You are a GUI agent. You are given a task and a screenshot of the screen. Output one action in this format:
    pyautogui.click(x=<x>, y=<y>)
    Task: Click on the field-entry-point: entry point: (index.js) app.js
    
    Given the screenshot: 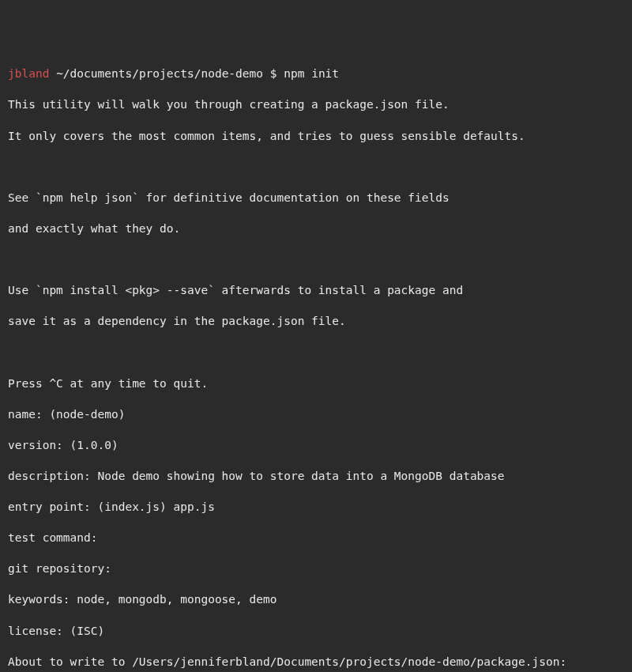 What is the action you would take?
    pyautogui.click(x=316, y=508)
    